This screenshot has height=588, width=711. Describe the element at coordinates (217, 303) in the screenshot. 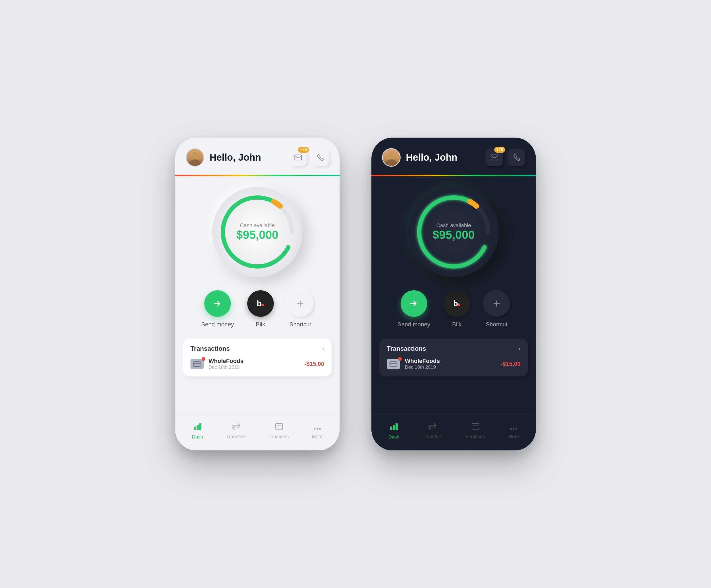

I see `send-money-btn` at that location.